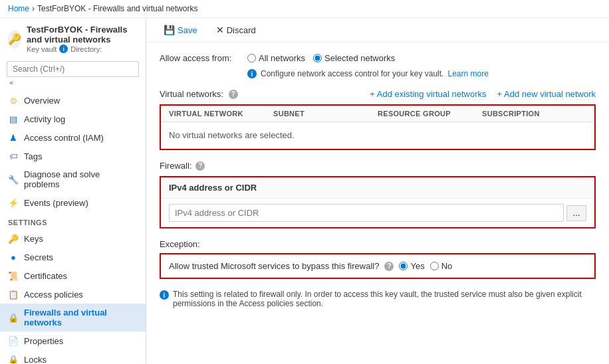 This screenshot has height=364, width=609. Describe the element at coordinates (403, 266) in the screenshot. I see `yes-radio-input` at that location.